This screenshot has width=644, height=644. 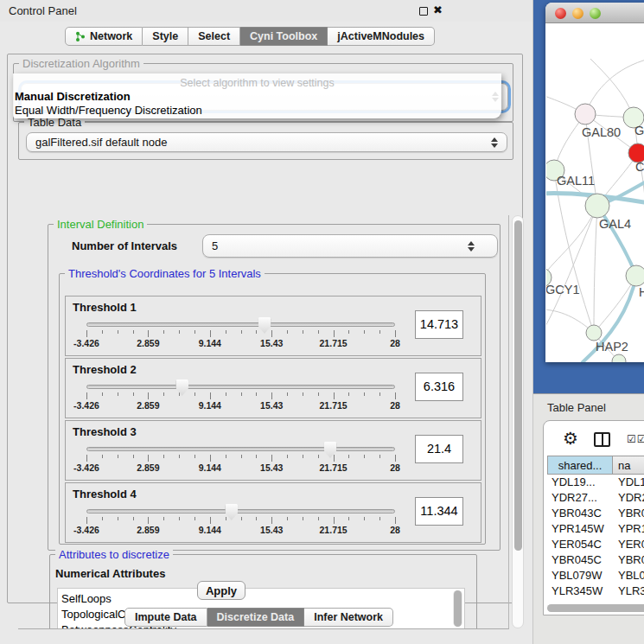 What do you see at coordinates (628, 465) in the screenshot?
I see `column-header-name: na` at bounding box center [628, 465].